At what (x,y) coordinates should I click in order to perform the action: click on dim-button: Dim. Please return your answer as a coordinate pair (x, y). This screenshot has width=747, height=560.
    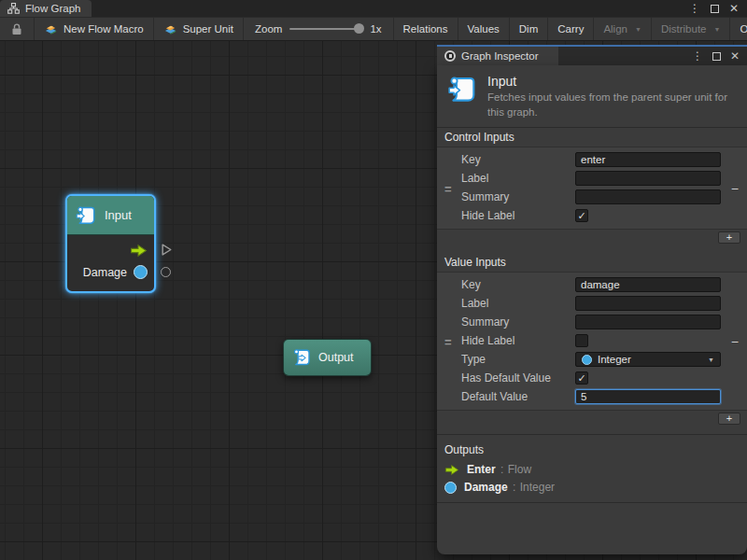
    Looking at the image, I should click on (529, 29).